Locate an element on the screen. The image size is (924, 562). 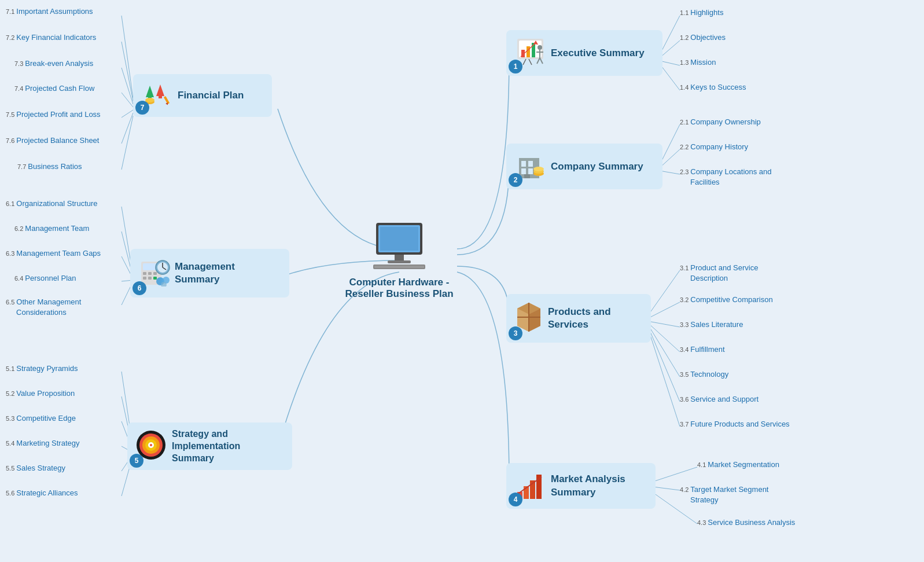
sub-prod-1: 3.1 Product and Service Description is located at coordinates (719, 273).